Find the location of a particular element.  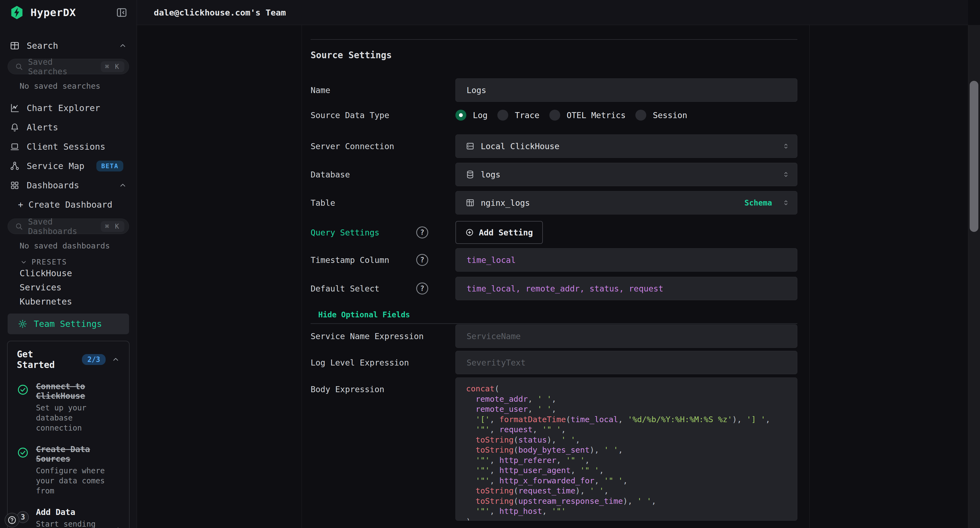

check-circle-icon is located at coordinates (23, 470).